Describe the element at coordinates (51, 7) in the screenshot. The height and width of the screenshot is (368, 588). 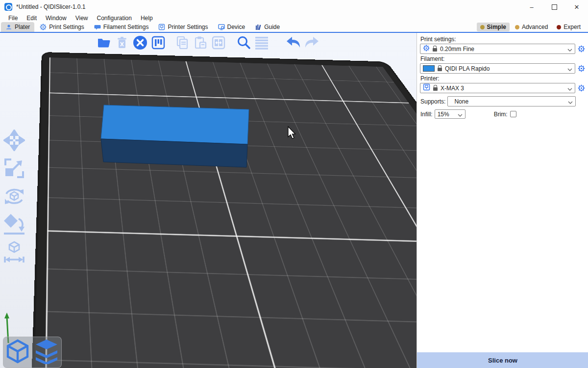
I see `window-title: *Untitled - QIDISlicer-1.0.1` at that location.